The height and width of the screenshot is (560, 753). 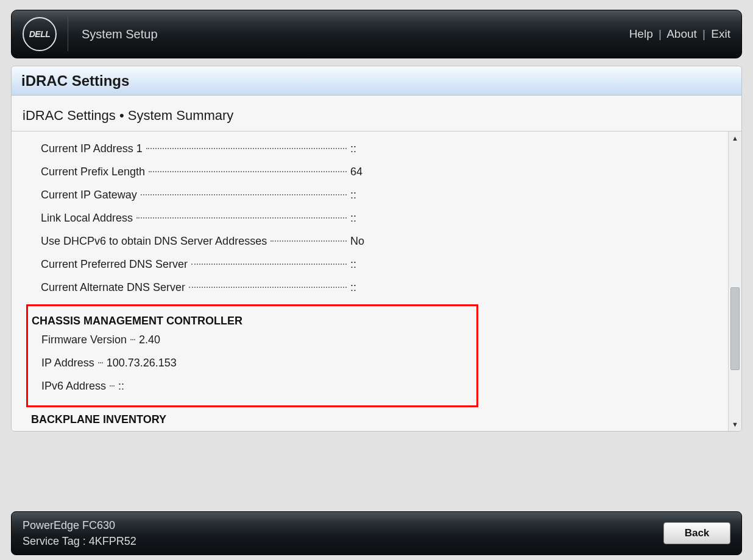 What do you see at coordinates (79, 533) in the screenshot?
I see `footer-info: PowerEdge FC630 Service Tag : 4KFPR52` at bounding box center [79, 533].